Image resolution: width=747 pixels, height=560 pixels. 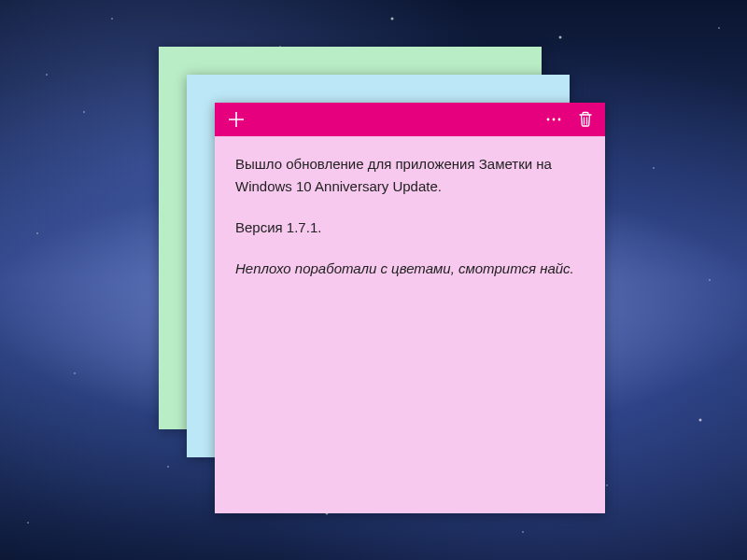 I want to click on more-button, so click(x=554, y=119).